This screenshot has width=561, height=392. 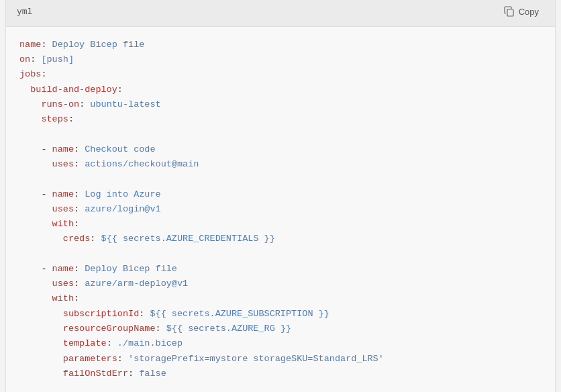 I want to click on code-line: parameters: 'storagePrefix=mystore stora…, so click(x=280, y=359).